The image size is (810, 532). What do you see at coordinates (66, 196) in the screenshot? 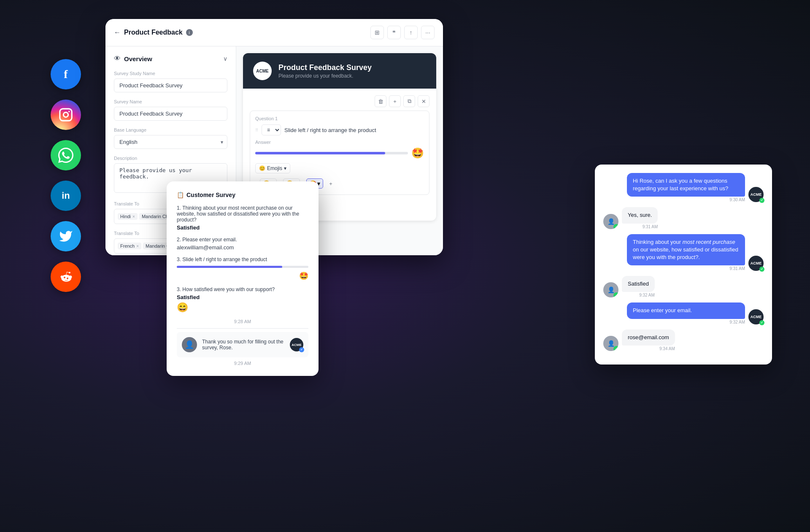
I see `linkedin-icon: in` at bounding box center [66, 196].